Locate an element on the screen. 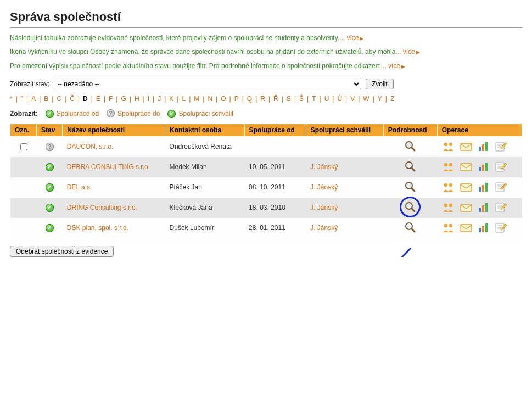 The width and height of the screenshot is (532, 409). legend-item: Spolupráce od is located at coordinates (72, 114).